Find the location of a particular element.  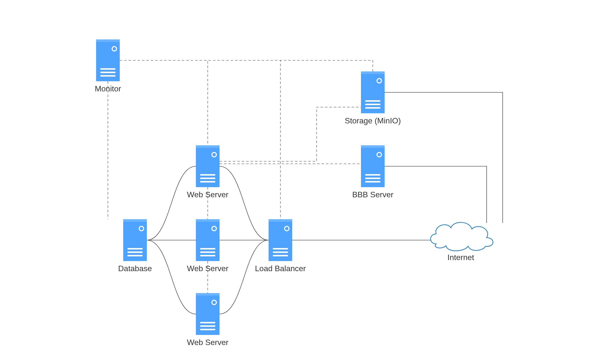

cloud-node-internet is located at coordinates (462, 236).